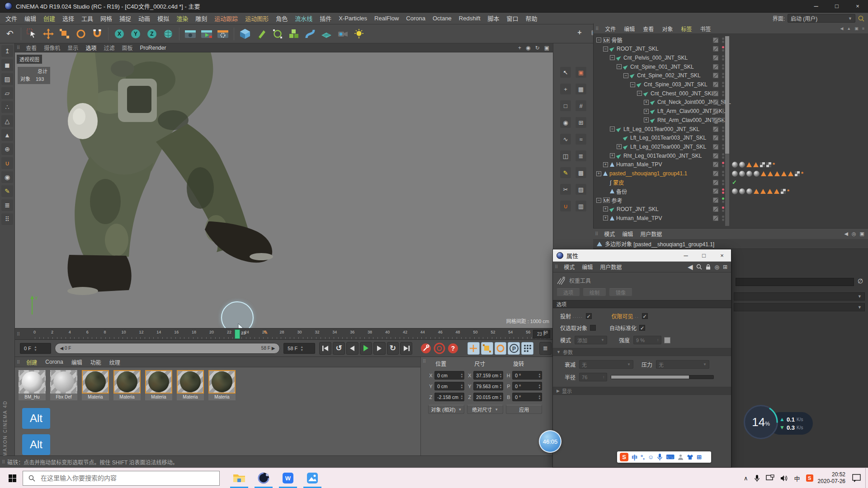 This screenshot has width=868, height=488. What do you see at coordinates (33, 385) in the screenshot?
I see `material-item: BM_Hu` at bounding box center [33, 385].